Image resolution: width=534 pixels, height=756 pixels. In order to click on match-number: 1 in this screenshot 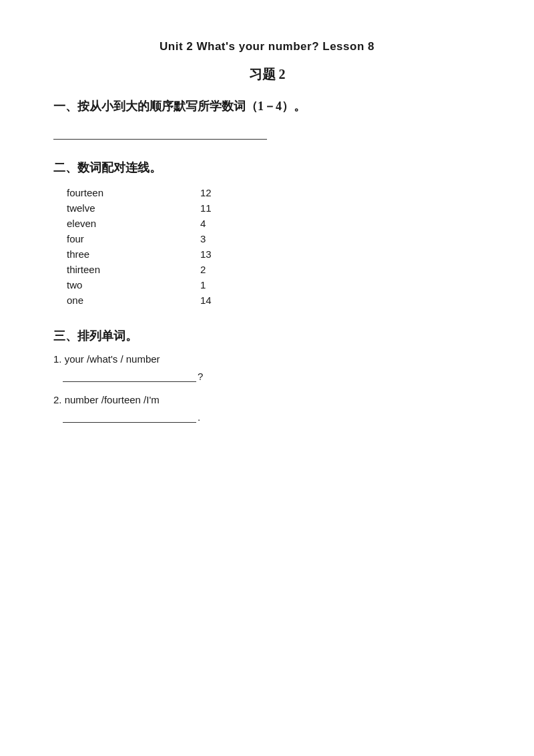, I will do `click(220, 285)`.